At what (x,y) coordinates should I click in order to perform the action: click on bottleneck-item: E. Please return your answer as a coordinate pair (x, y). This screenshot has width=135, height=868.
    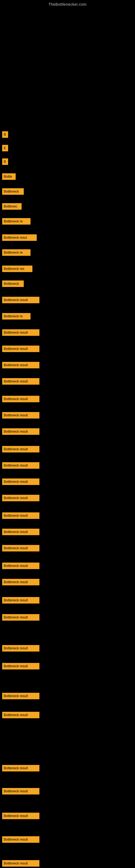
    Looking at the image, I should click on (5, 148).